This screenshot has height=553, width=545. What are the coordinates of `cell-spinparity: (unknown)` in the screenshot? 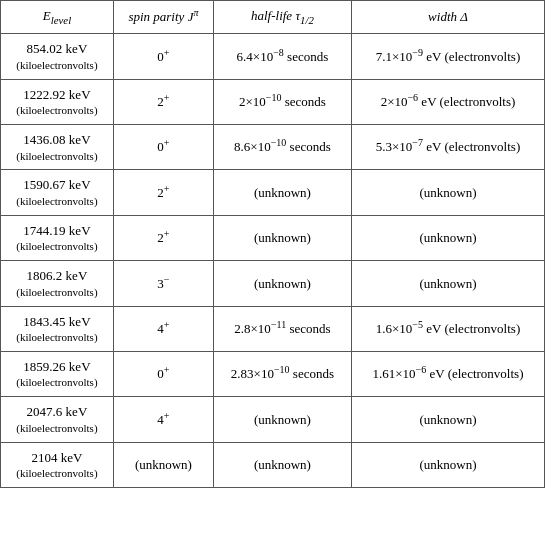 It's located at (163, 464).